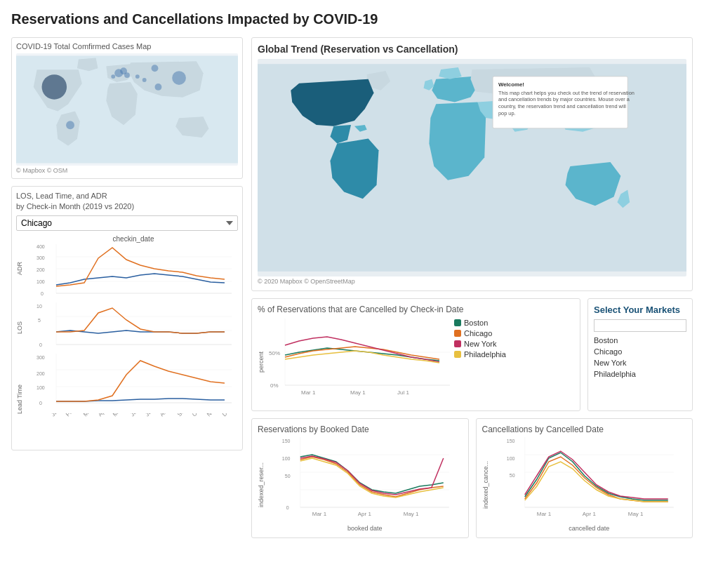 This screenshot has width=704, height=588. What do you see at coordinates (41, 373) in the screenshot?
I see `svg-text: 200` at bounding box center [41, 373].